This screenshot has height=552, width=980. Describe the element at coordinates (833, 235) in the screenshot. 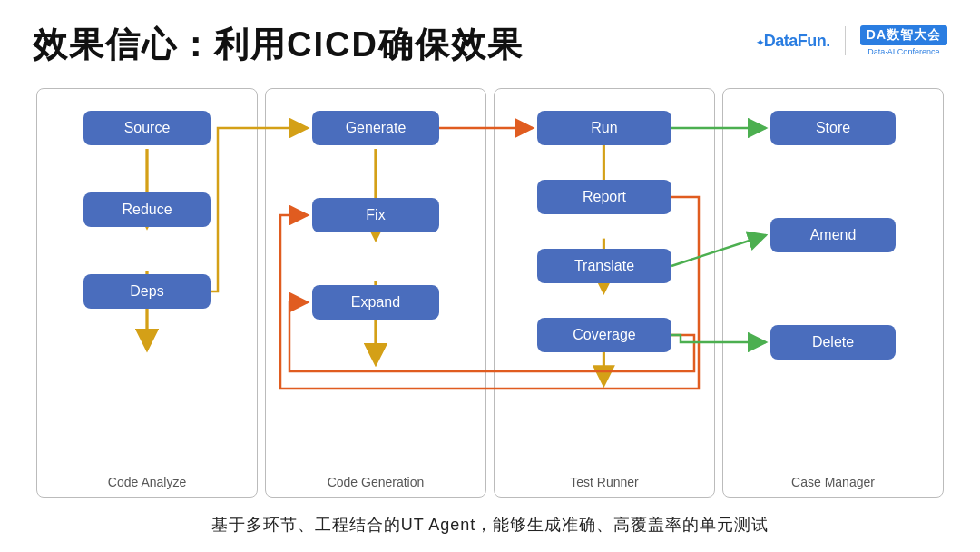

I see `box-amend: Amend` at that location.